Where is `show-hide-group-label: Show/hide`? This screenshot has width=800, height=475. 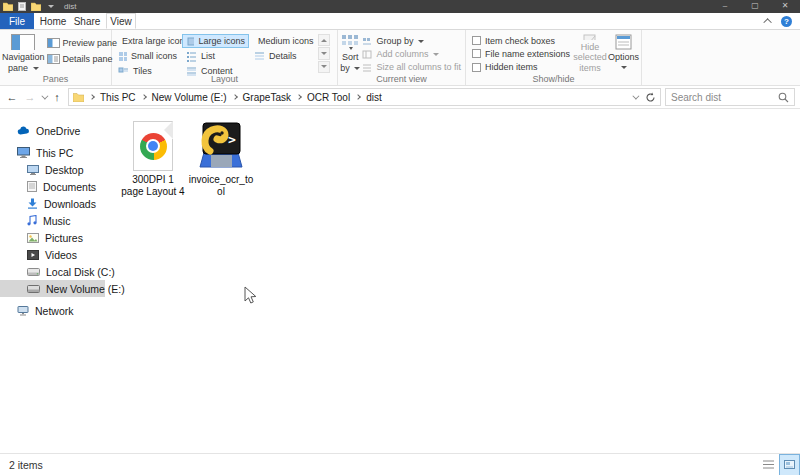
show-hide-group-label: Show/hide is located at coordinates (554, 79).